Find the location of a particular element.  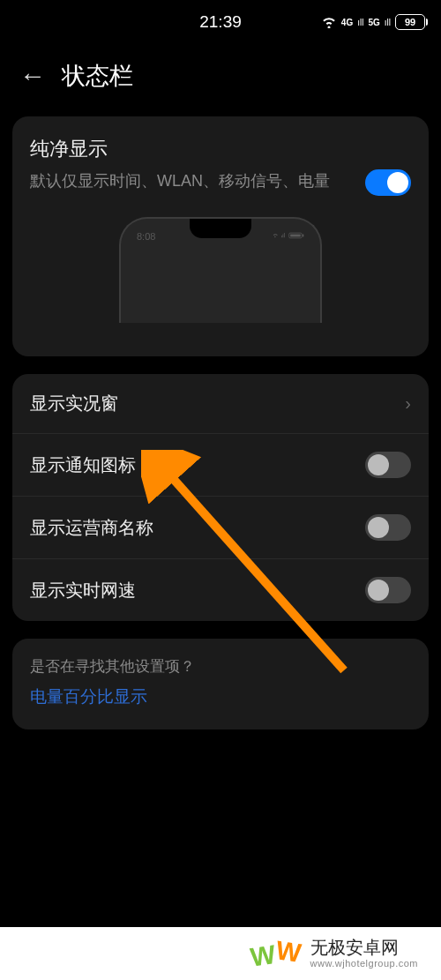

preview-status-icons is located at coordinates (288, 236).